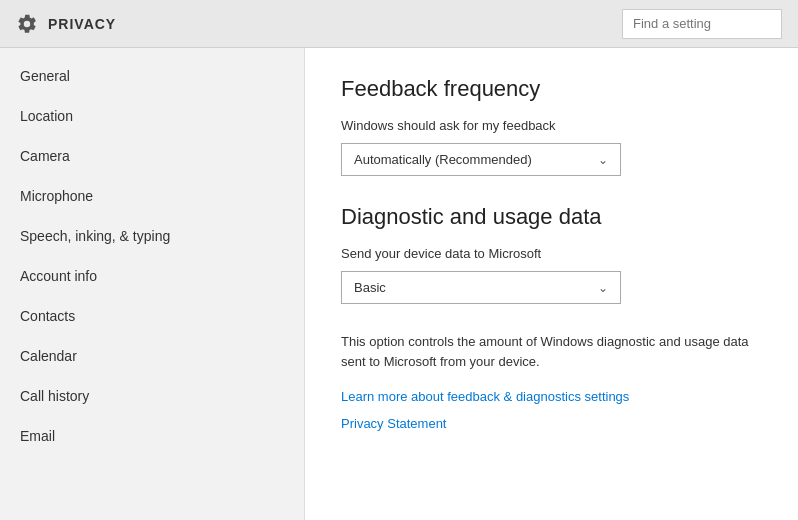  What do you see at coordinates (552, 217) in the screenshot?
I see `diagnostic-data-title: Diagnostic and usage data` at bounding box center [552, 217].